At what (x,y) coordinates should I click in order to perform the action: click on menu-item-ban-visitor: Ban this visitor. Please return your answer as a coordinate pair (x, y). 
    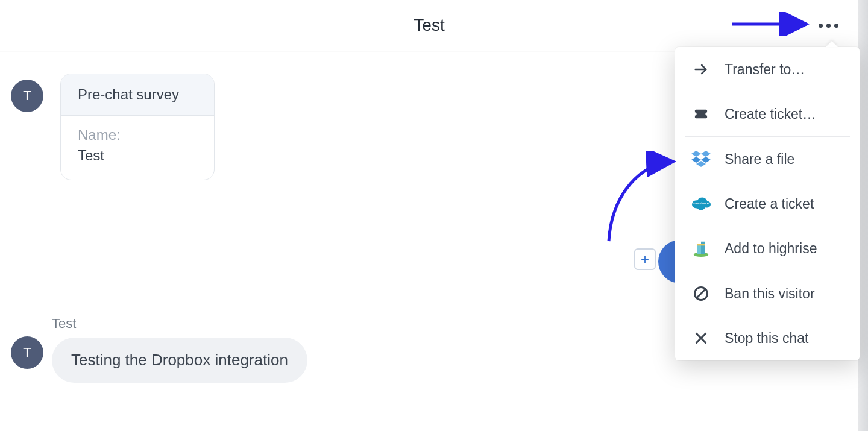
    Looking at the image, I should click on (767, 294).